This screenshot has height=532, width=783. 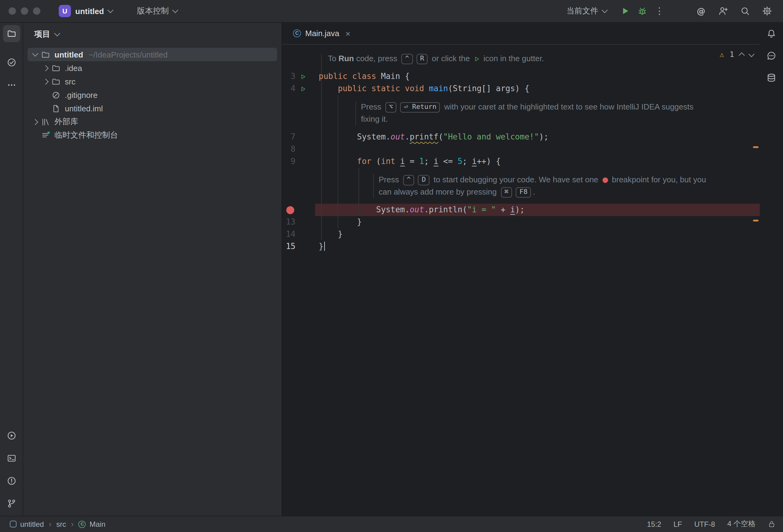 What do you see at coordinates (289, 89) in the screenshot?
I see `line-number: 4` at bounding box center [289, 89].